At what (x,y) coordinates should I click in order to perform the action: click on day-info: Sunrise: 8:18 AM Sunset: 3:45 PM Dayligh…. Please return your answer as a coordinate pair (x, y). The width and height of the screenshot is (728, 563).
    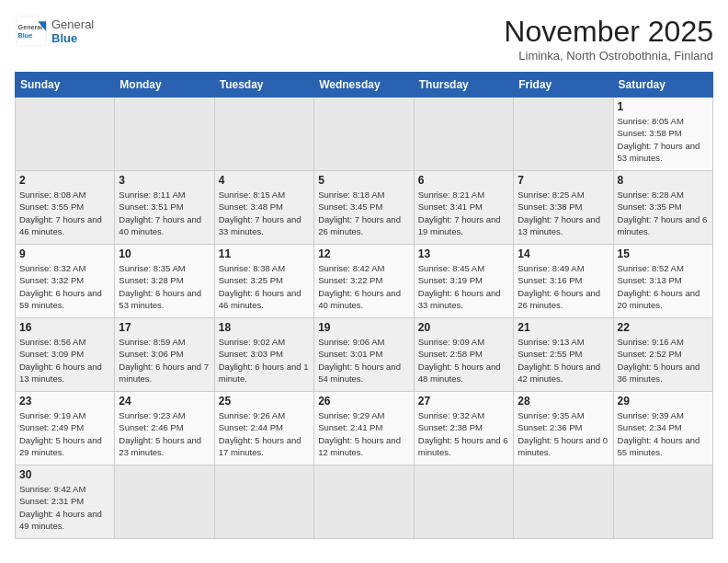
    Looking at the image, I should click on (364, 213).